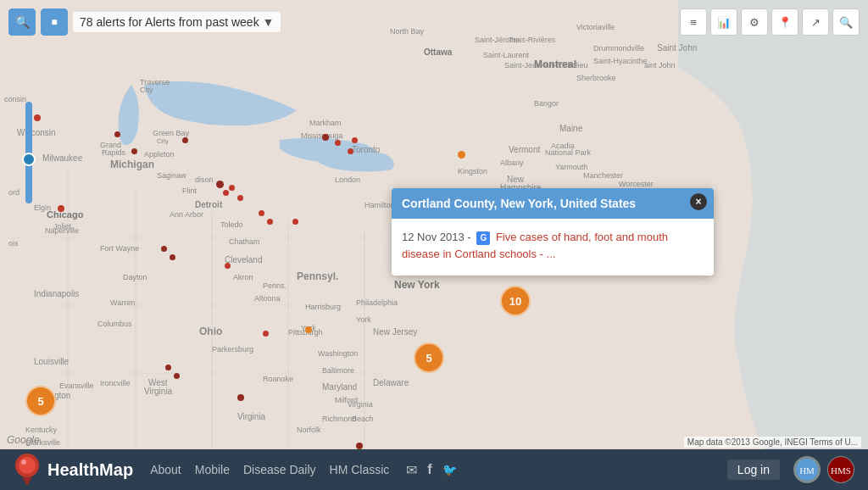 This screenshot has height=490, width=868. I want to click on gear-icon: ⚙, so click(754, 22).